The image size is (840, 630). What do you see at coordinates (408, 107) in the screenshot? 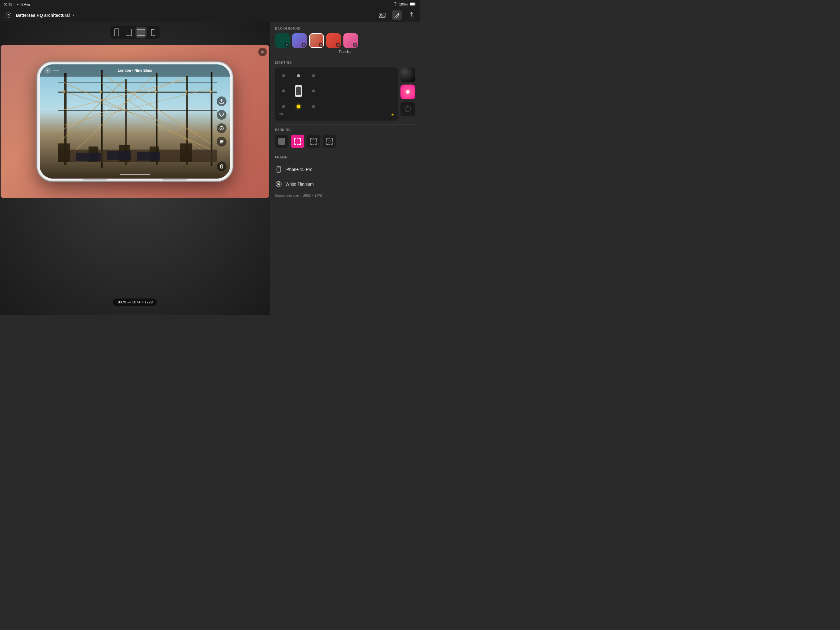
I see `off-line-icon` at bounding box center [408, 107].